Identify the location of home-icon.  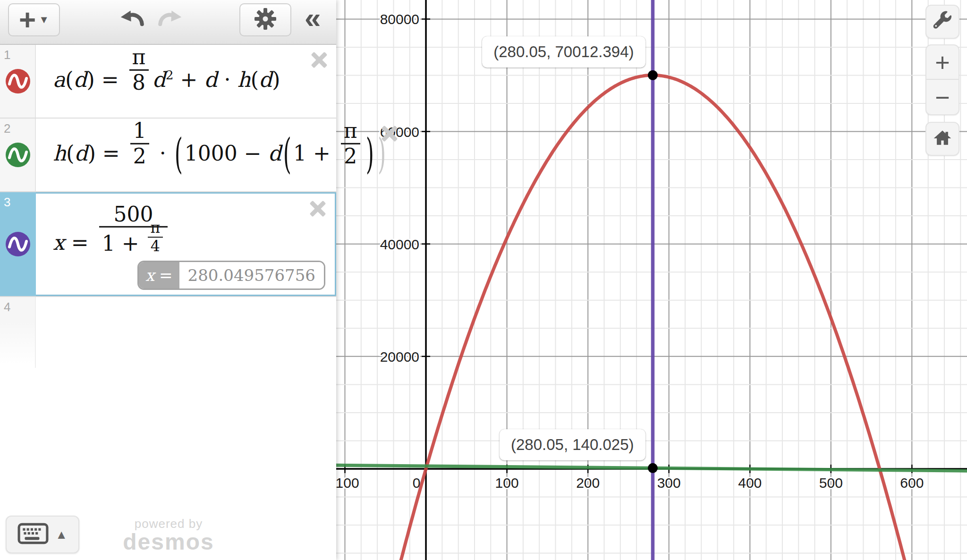
(942, 139).